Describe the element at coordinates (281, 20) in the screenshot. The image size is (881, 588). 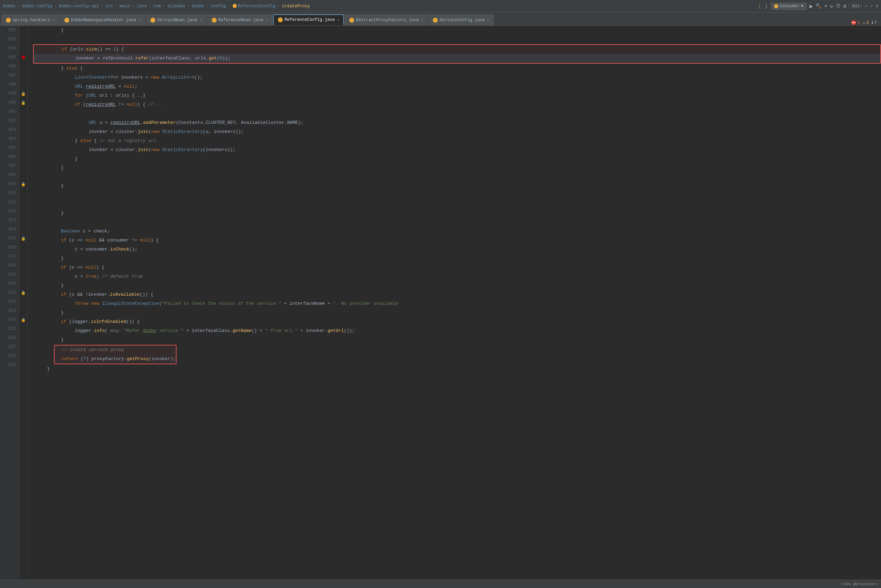
I see `tab-icon-reference-config` at that location.